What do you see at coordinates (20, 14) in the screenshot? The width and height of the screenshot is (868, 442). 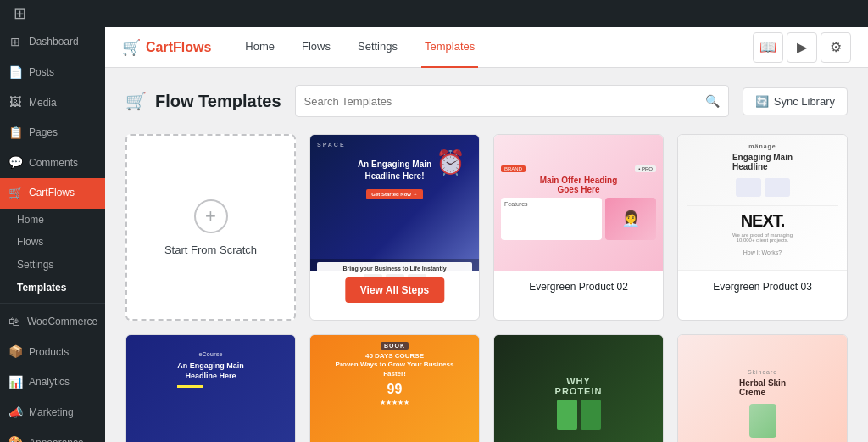 I see `wp-logo-icon: ⊞` at bounding box center [20, 14].